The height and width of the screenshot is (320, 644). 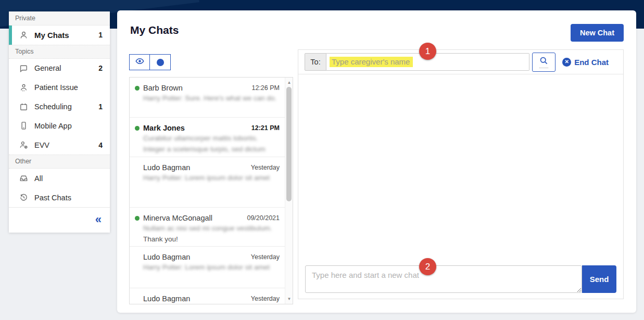 What do you see at coordinates (207, 227) in the screenshot?
I see `chat-row-minerva-mcgonagall: Minerva McGonagall 09/20/2021 Nullam ac …` at bounding box center [207, 227].